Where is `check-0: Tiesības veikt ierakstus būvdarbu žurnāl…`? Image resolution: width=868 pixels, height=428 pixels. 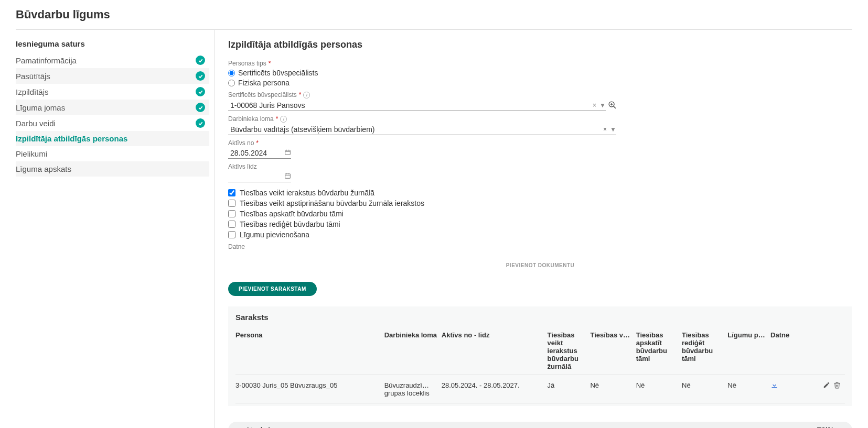
check-0: Tiesības veikt ierakstus būvdarbu žurnāl… is located at coordinates (540, 193).